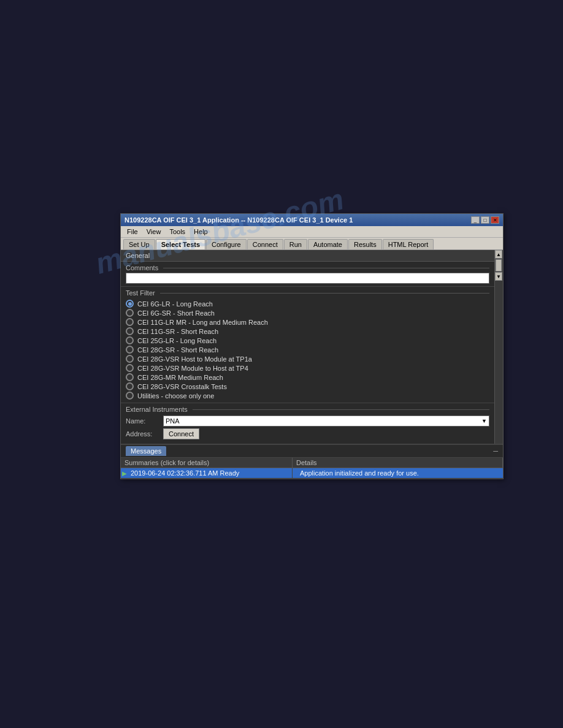 The width and height of the screenshot is (563, 728). I want to click on messages-table-header: Summaries (click for details) Details, so click(312, 463).